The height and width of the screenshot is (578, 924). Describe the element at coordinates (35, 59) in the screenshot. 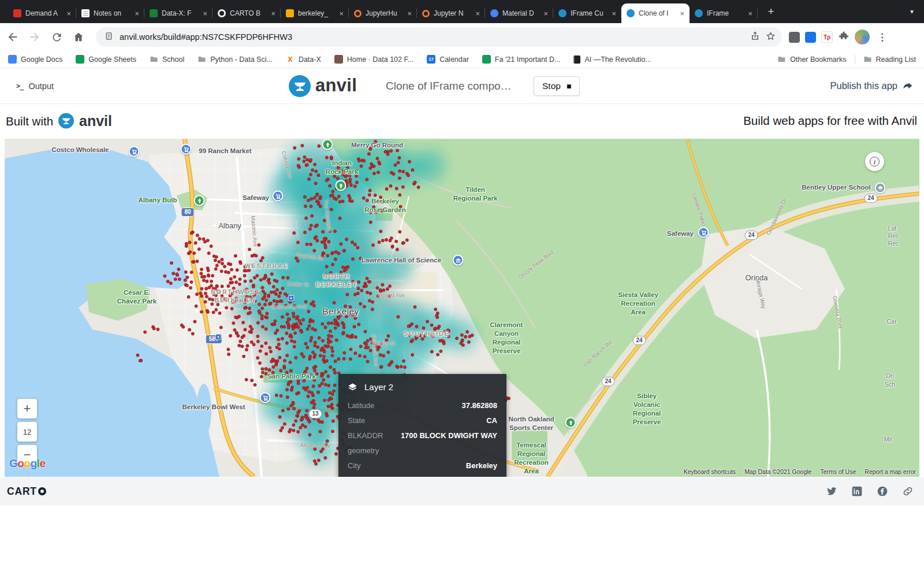

I see `bookmark-item: Google Docs` at that location.